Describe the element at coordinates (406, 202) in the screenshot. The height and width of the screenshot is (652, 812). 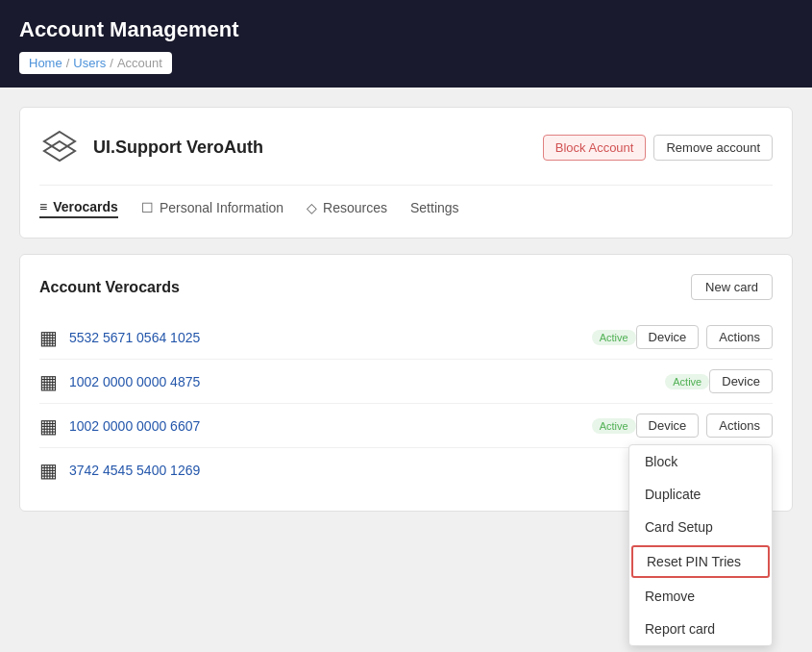
I see `account-tabs: ≡ Verocards ☐ Personal Information ◇ Res…` at that location.